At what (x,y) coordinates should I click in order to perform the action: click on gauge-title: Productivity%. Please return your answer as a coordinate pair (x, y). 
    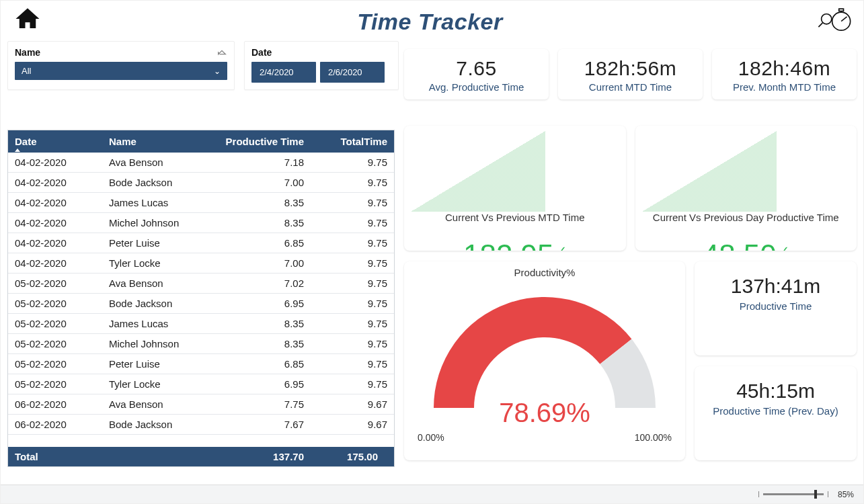
    Looking at the image, I should click on (545, 273).